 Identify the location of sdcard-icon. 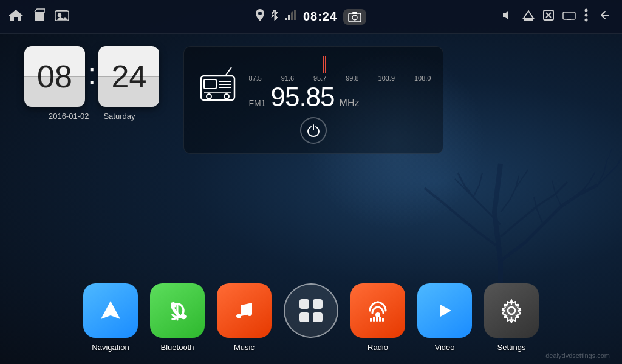
(39, 17).